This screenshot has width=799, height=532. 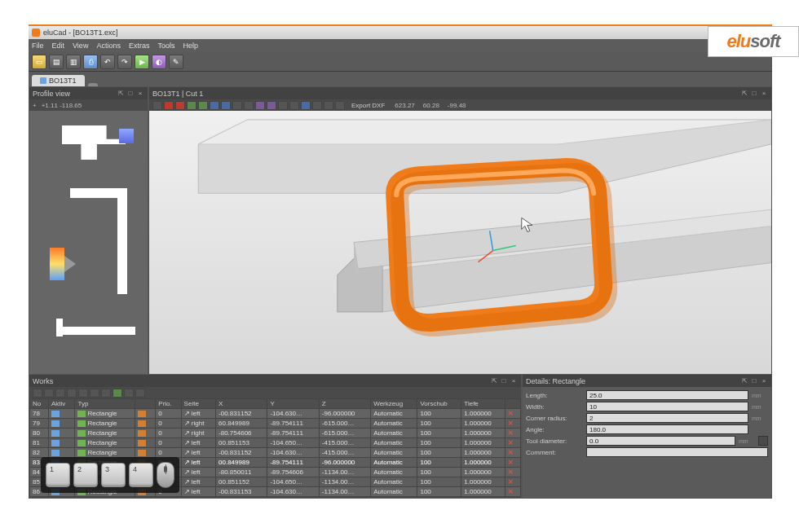 I want to click on col-Prio.: Prio., so click(x=168, y=404).